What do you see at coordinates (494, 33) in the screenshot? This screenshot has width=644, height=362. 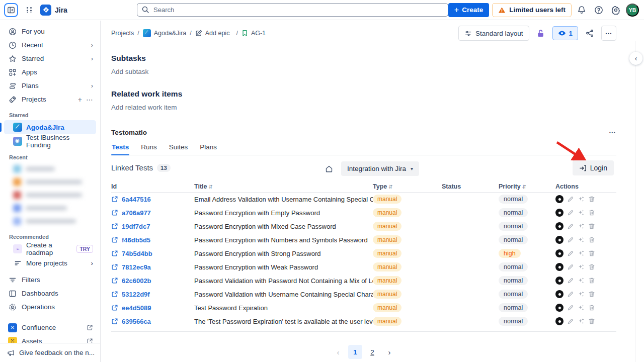 I see `standard-layout-button: Standard layout` at bounding box center [494, 33].